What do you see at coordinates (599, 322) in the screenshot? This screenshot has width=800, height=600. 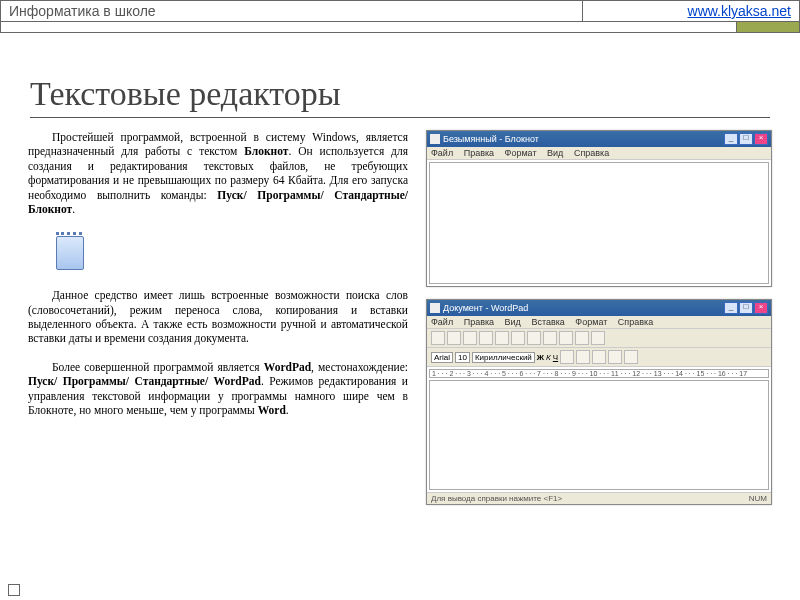 I see `wordpad-menubar: Файл Правка Вид Вставка Формат Справка` at bounding box center [599, 322].